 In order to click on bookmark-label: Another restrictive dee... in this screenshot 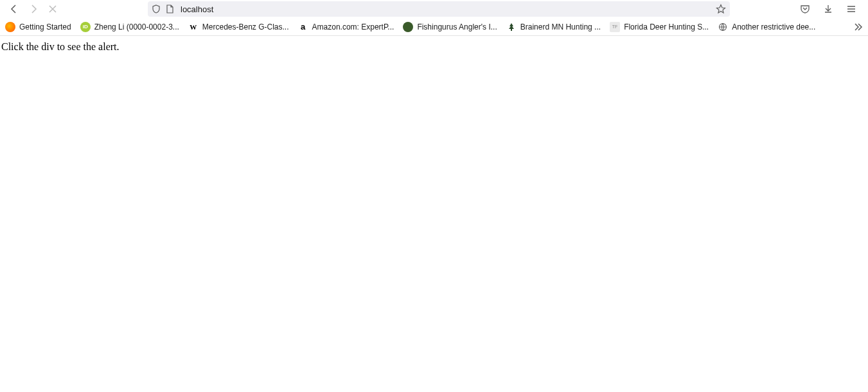, I will do `click(774, 27)`.